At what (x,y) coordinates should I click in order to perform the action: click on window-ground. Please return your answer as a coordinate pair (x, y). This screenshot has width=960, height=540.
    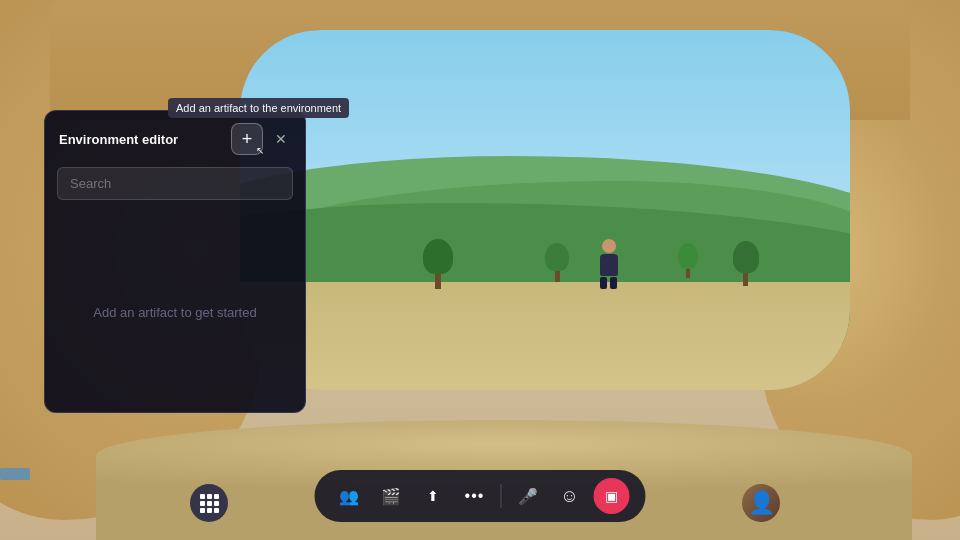
    Looking at the image, I should click on (545, 336).